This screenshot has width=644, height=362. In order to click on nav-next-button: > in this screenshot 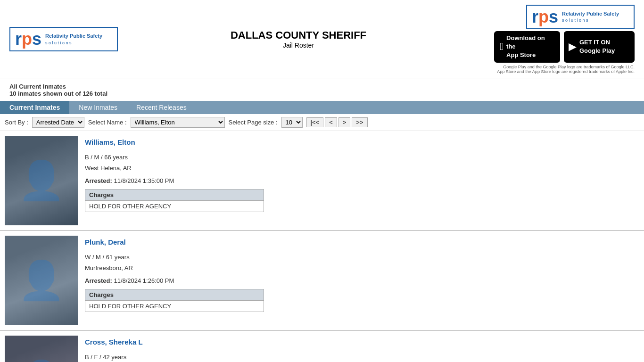, I will do `click(345, 123)`.